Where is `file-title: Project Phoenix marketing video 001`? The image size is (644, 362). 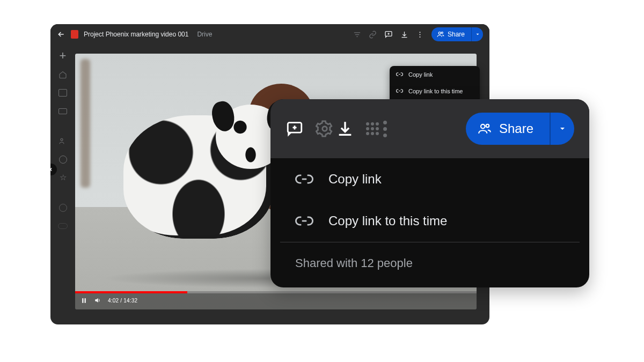 file-title: Project Phoenix marketing video 001 is located at coordinates (136, 34).